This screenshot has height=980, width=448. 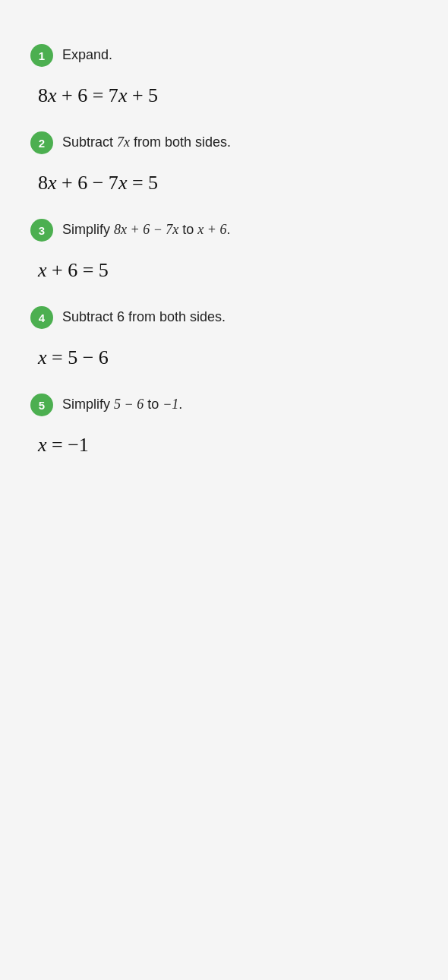 What do you see at coordinates (147, 143) in the screenshot?
I see `step-2-description: Subtract 7x from both sides.` at bounding box center [147, 143].